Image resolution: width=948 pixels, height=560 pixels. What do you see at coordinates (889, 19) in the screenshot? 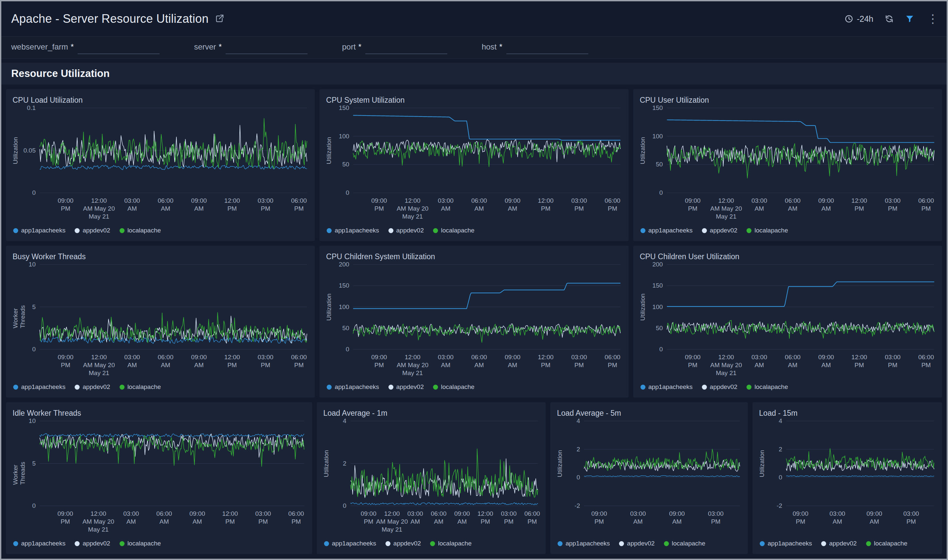
I see `refresh-icon` at bounding box center [889, 19].